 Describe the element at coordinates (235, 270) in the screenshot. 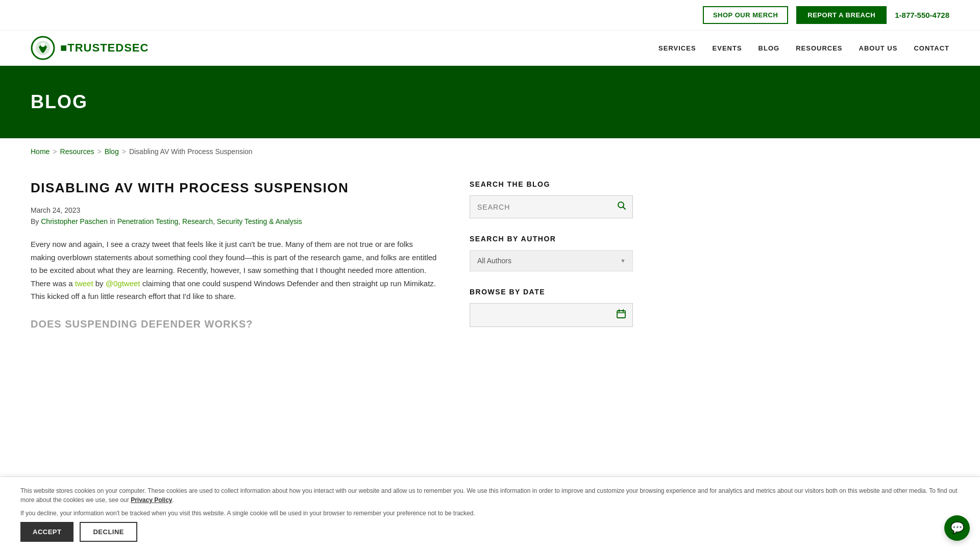

I see `article-body: Every now and again, I see a crazy tweet…` at that location.